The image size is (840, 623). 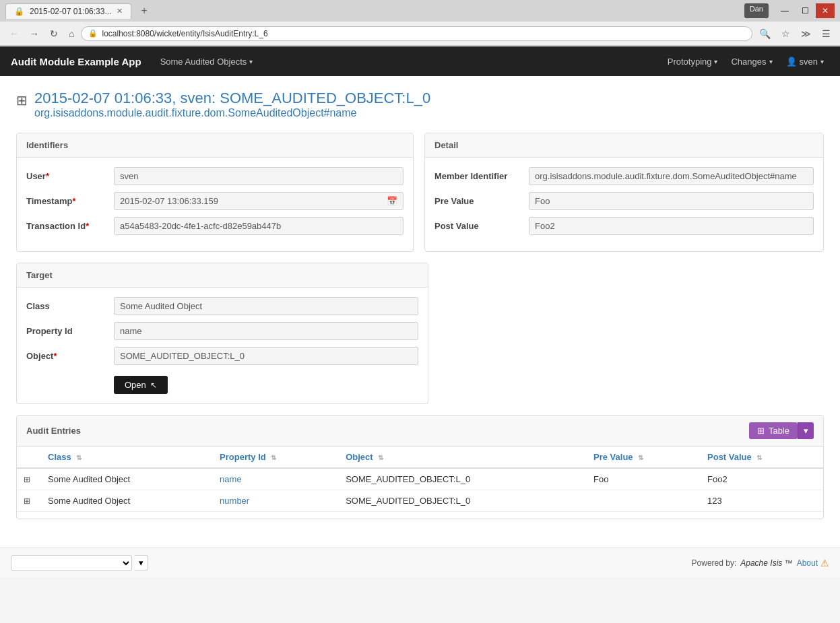 I want to click on th-property-id-label: Property Id, so click(x=243, y=457).